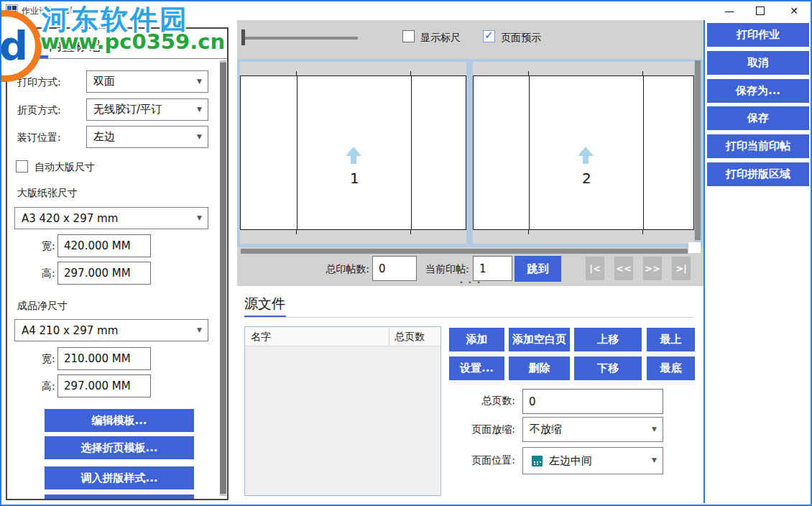 The image size is (812, 506). What do you see at coordinates (22, 167) in the screenshot?
I see `auto-sheet-size-checkbox` at bounding box center [22, 167].